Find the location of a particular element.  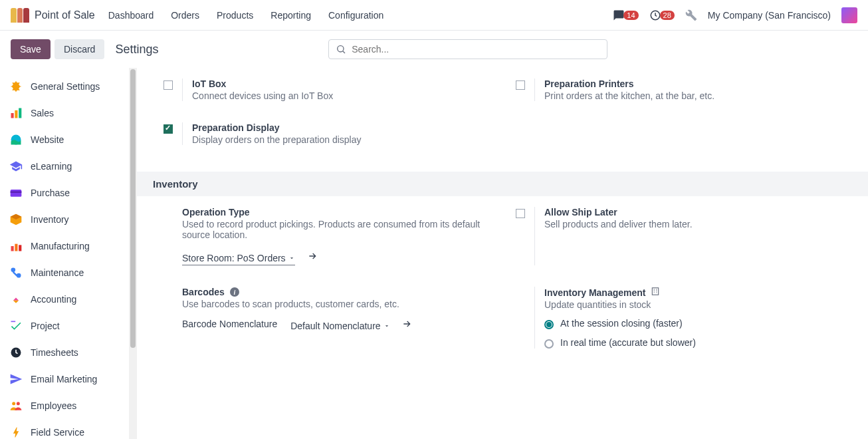

sidebar-item-label: Timesheets is located at coordinates (54, 353).